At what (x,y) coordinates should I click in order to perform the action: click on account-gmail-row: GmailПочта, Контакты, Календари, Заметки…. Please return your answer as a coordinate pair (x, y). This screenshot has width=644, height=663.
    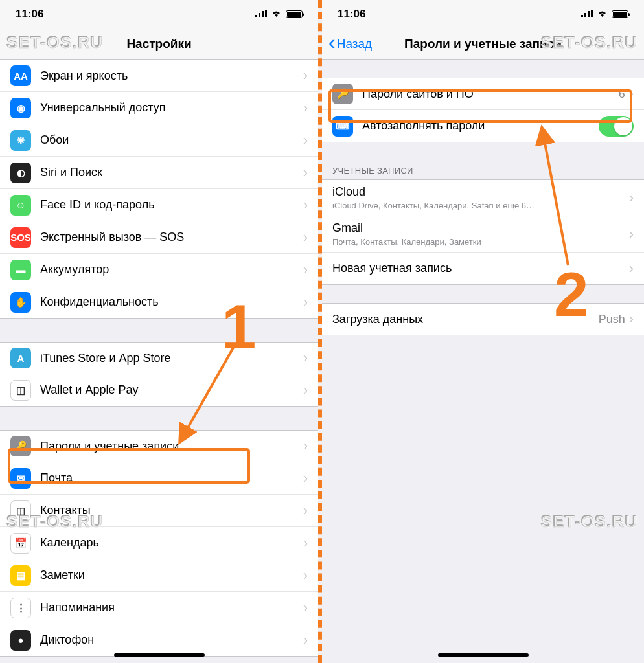
    Looking at the image, I should click on (483, 234).